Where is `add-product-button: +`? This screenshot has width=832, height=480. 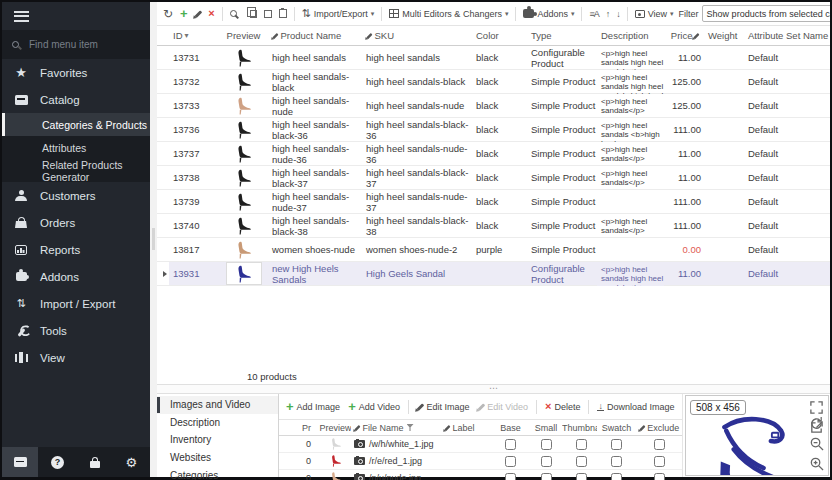 add-product-button: + is located at coordinates (184, 14).